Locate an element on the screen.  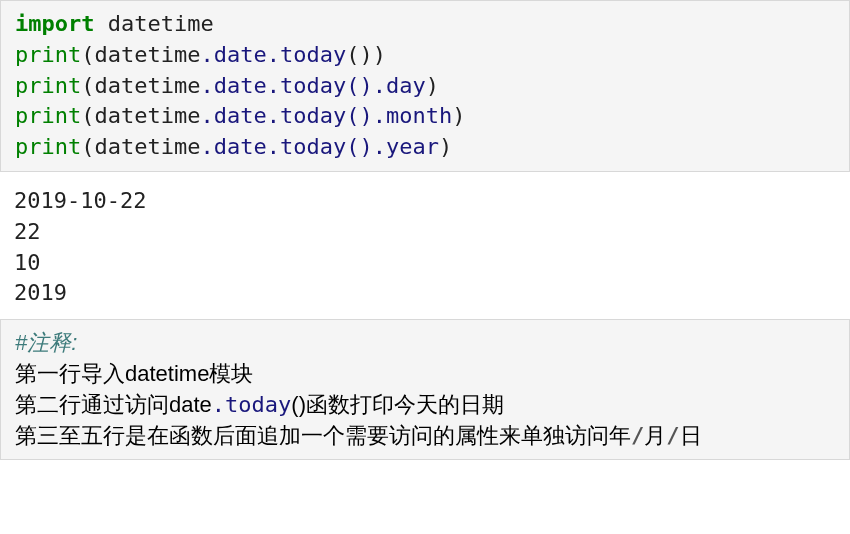
output-line-2: 22 is located at coordinates (28, 232).